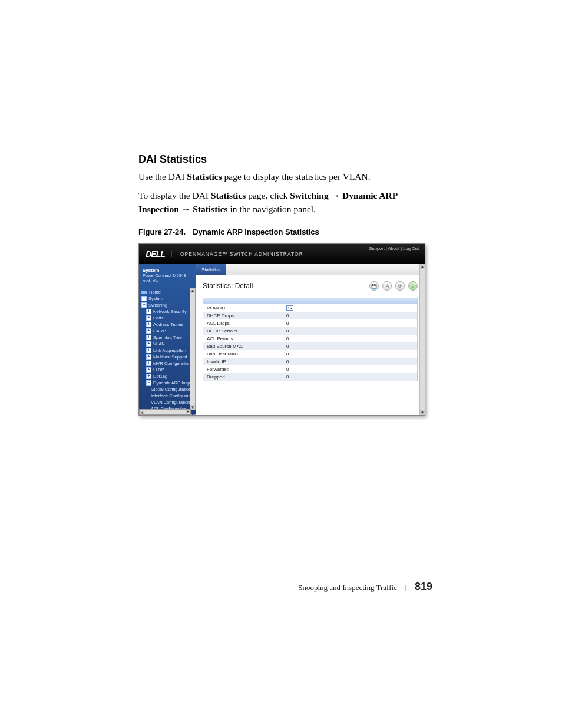 Image resolution: width=562 pixels, height=728 pixels. What do you see at coordinates (156, 298) in the screenshot?
I see `tree-label: System` at bounding box center [156, 298].